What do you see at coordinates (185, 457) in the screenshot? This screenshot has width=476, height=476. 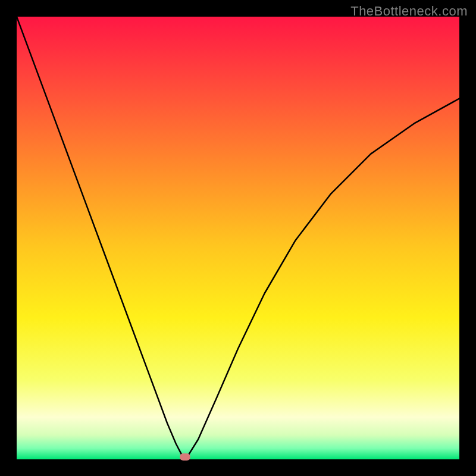 I see `optimal-marker` at bounding box center [185, 457].